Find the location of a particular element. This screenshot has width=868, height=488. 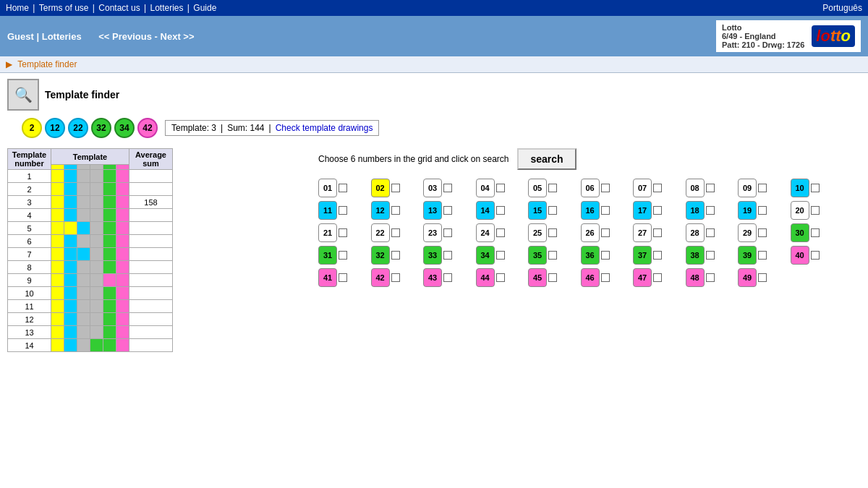

grid-number: 46 is located at coordinates (590, 278).